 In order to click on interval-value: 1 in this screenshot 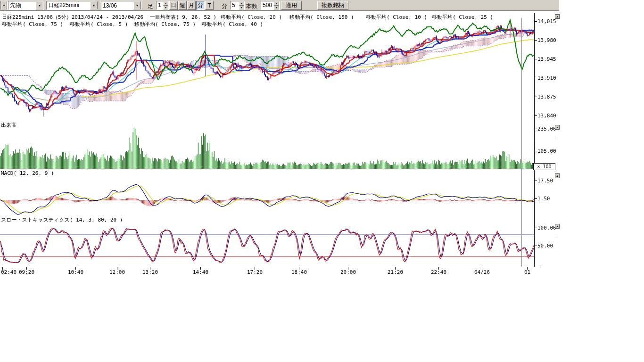, I will do `click(160, 6)`.